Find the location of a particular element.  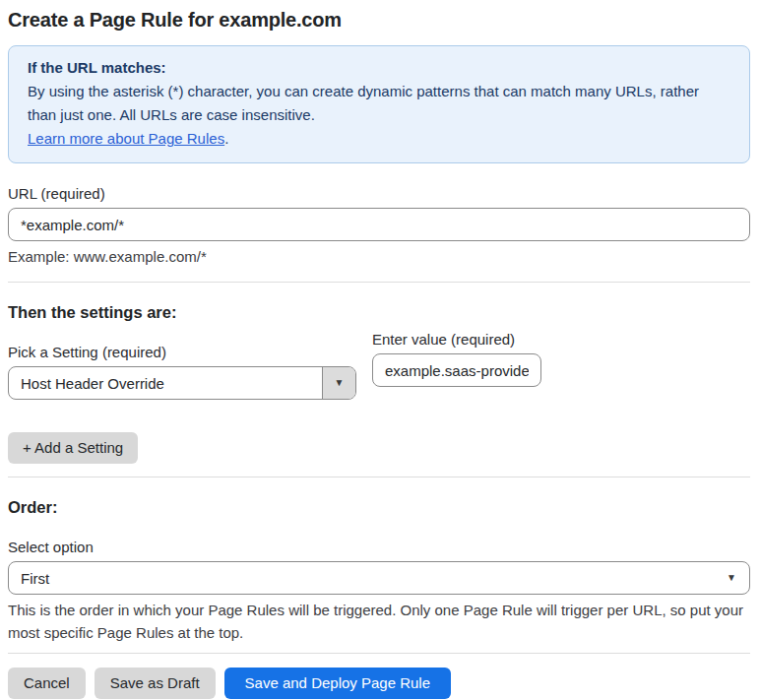

page-title: Create a Page Rule for example.com is located at coordinates (379, 20).